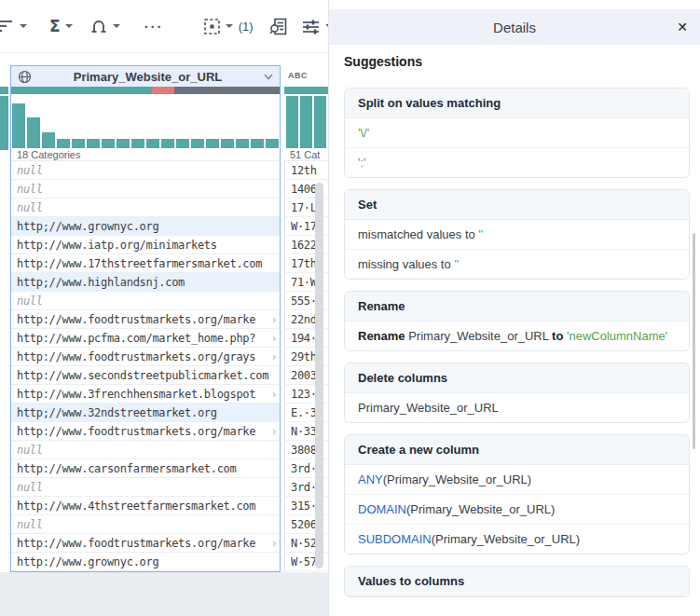 Image resolution: width=700 pixels, height=616 pixels. Describe the element at coordinates (146, 487) in the screenshot. I see `cell-value: null` at that location.